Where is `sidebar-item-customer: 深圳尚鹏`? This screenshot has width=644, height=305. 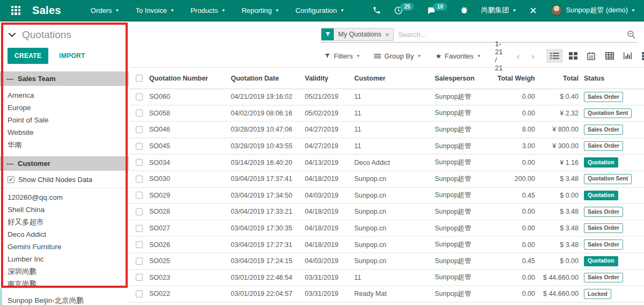
sidebar-item-customer: 深圳尚鹏 is located at coordinates (64, 272).